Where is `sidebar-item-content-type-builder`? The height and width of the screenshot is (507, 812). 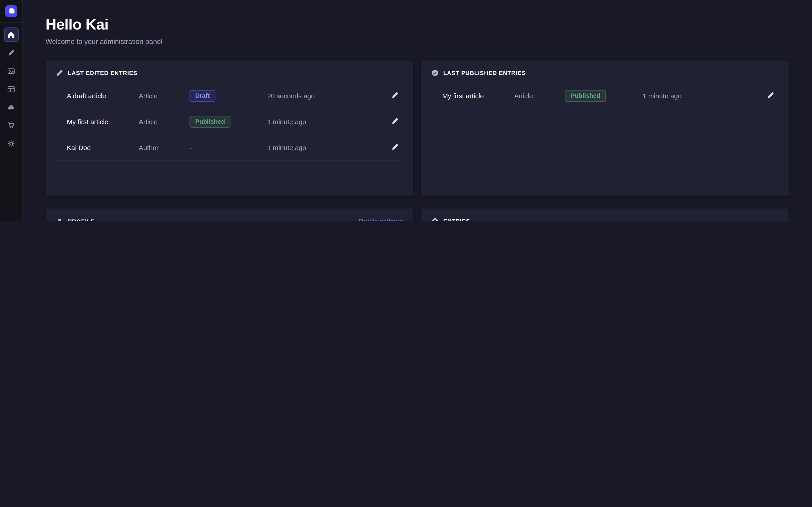
sidebar-item-content-type-builder is located at coordinates (11, 89).